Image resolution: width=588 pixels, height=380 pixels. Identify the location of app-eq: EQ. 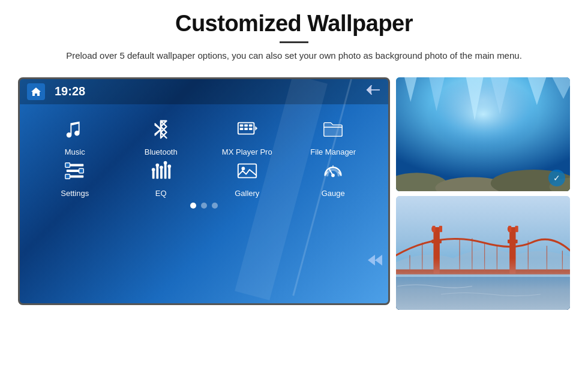
(161, 177).